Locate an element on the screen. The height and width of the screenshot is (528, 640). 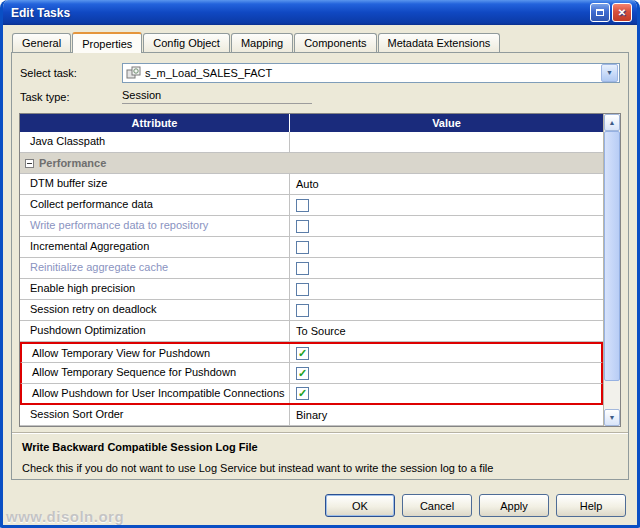
attribute-label: Write performance data to repository is located at coordinates (155, 226).